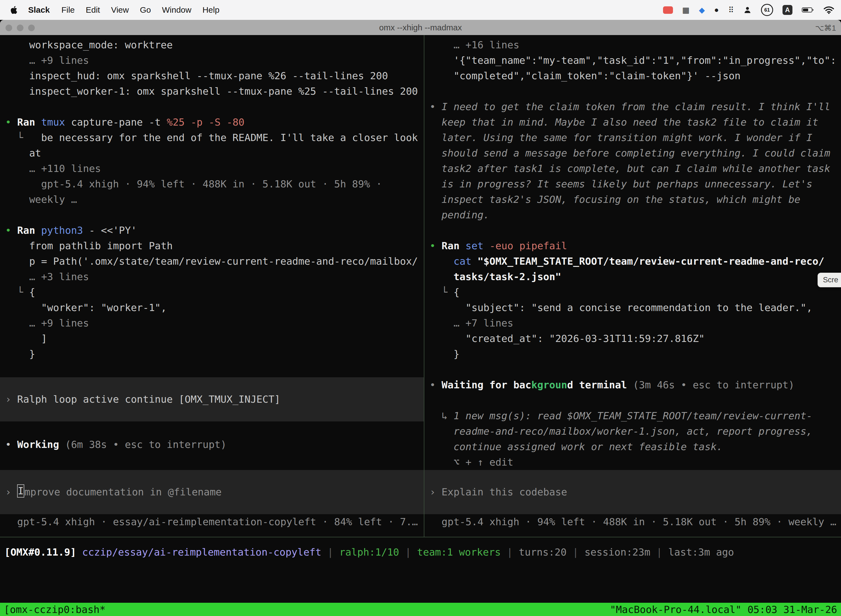  What do you see at coordinates (43, 552) in the screenshot?
I see `text-segment: [OMX#0.11.9]` at bounding box center [43, 552].